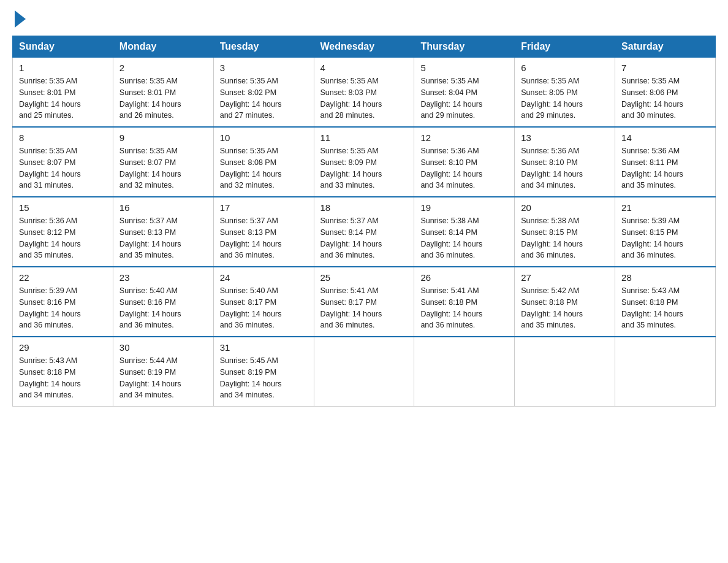 Image resolution: width=728 pixels, height=563 pixels. Describe the element at coordinates (251, 98) in the screenshot. I see `day-info: Sunrise: 5:35 AMSunset: 8:02 PMDaylight:…` at that location.